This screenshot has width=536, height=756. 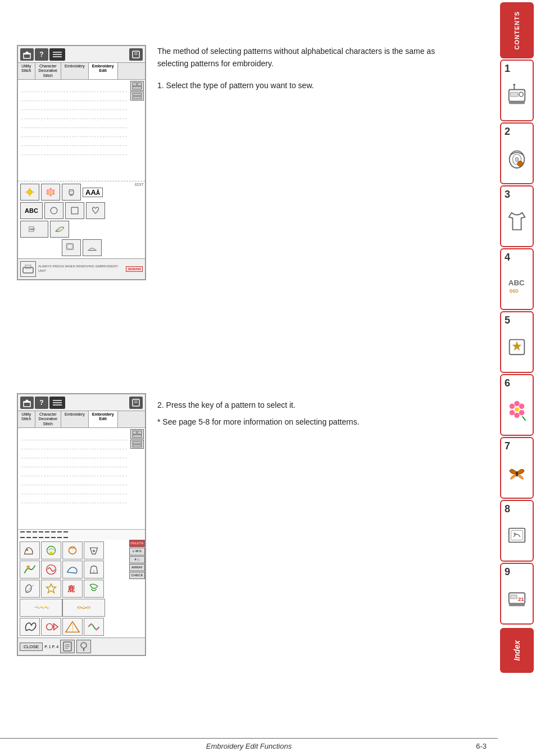 What do you see at coordinates (75, 419) in the screenshot?
I see `embroidery-tab-2: Embroidery` at bounding box center [75, 419].